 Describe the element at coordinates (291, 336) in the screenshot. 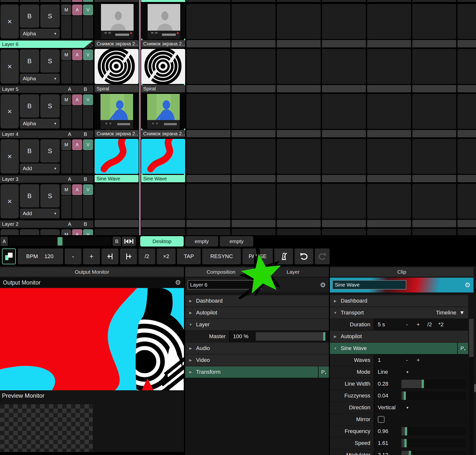

I see `composition-master-slider` at that location.